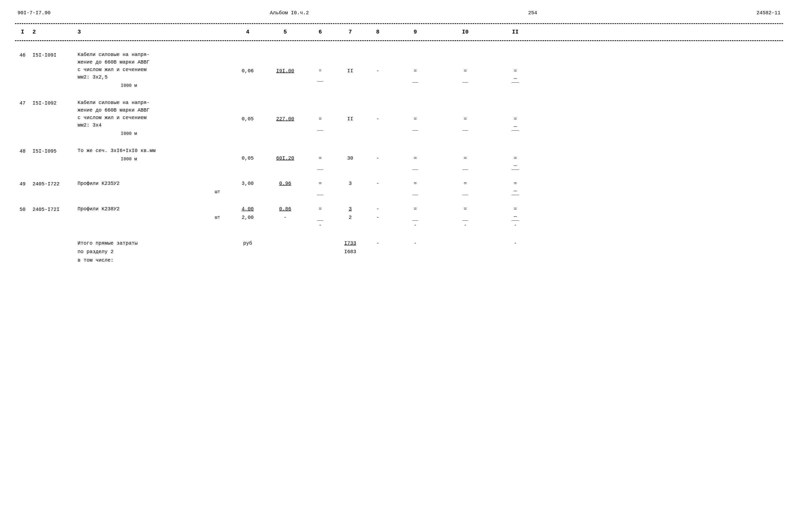 Image resolution: width=798 pixels, height=532 pixels. Describe the element at coordinates (285, 213) in the screenshot. I see `row-price: 0.86 -` at that location.